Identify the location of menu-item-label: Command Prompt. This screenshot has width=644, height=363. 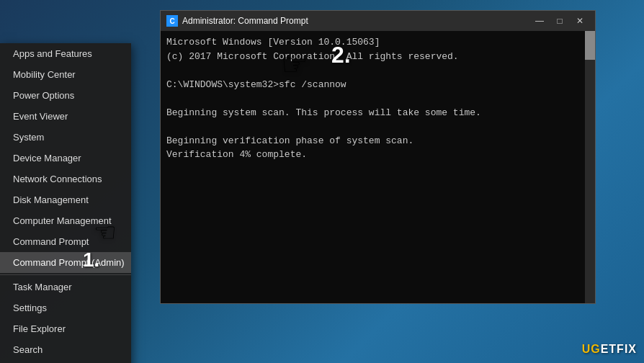
(50, 242).